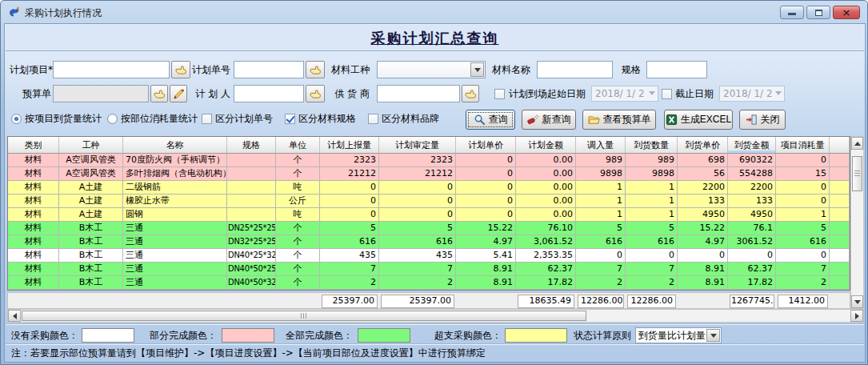 This screenshot has height=365, width=868. I want to click on table-cell: DN40*50*32, so click(251, 283).